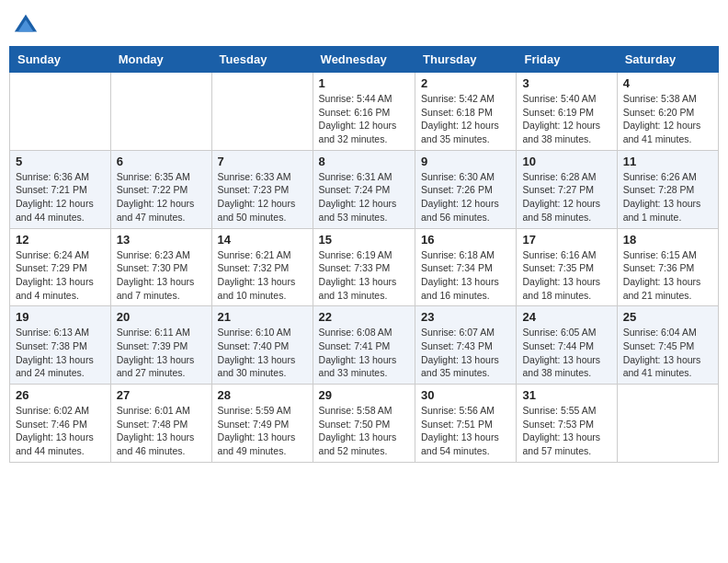 The width and height of the screenshot is (728, 563). I want to click on day-info: Sunrise: 6:07 AM Sunset: 7:43 PM Dayligh…, so click(465, 353).